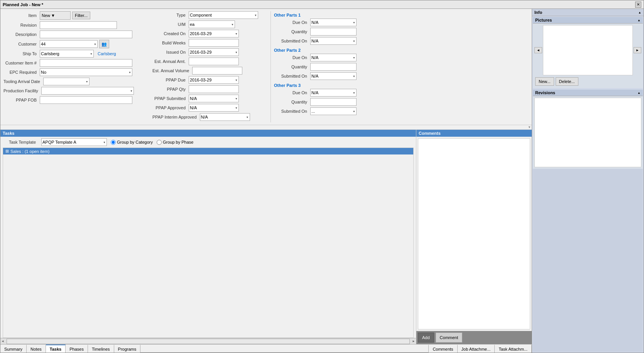 Image resolution: width=644 pixels, height=353 pixels. Describe the element at coordinates (214, 52) in the screenshot. I see `issued-on-select: 2016-03-29` at that location.